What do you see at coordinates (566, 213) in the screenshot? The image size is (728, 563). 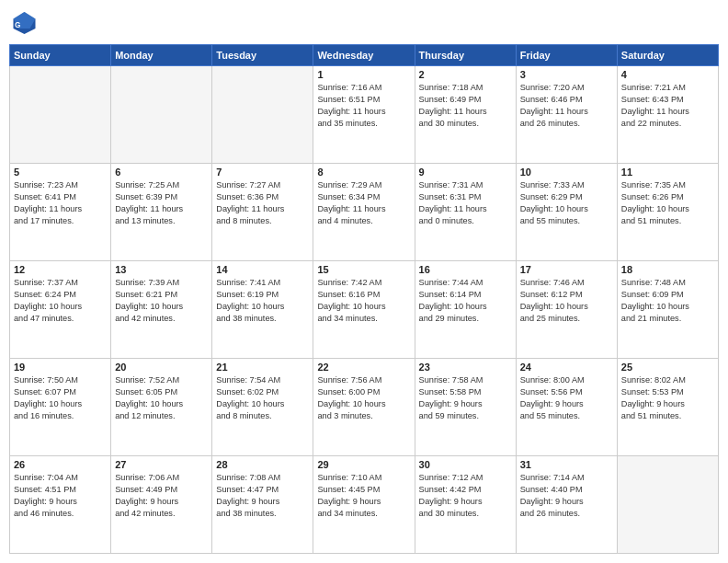 I see `calendar-cell: 10Sunrise: 7:33 AM Sunset: 6:29 PM Dayli…` at bounding box center [566, 213].